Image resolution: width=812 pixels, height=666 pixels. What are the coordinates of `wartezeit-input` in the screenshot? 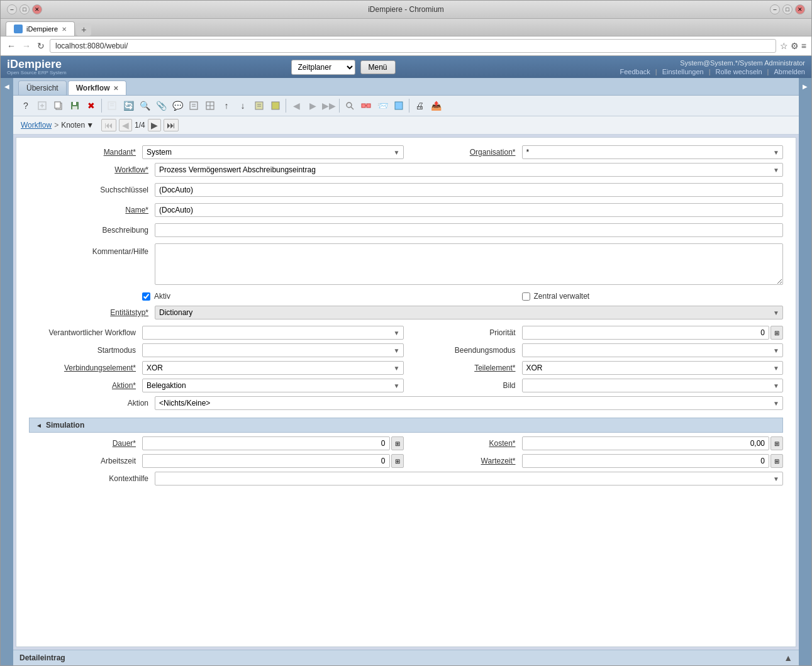 It's located at (646, 461).